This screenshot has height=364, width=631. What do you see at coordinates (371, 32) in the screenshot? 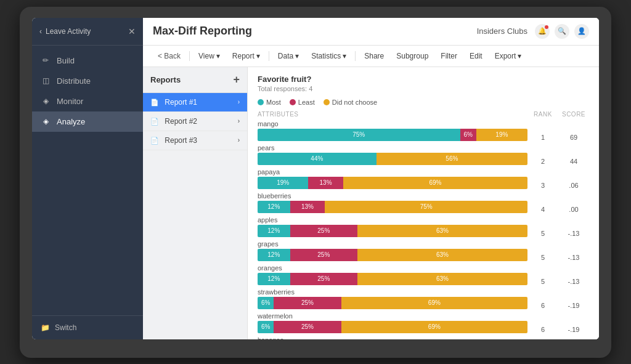
I see `topbar: Max-Diff Reporting Insiders Clubs 🔔 🔍 👤` at bounding box center [371, 32].